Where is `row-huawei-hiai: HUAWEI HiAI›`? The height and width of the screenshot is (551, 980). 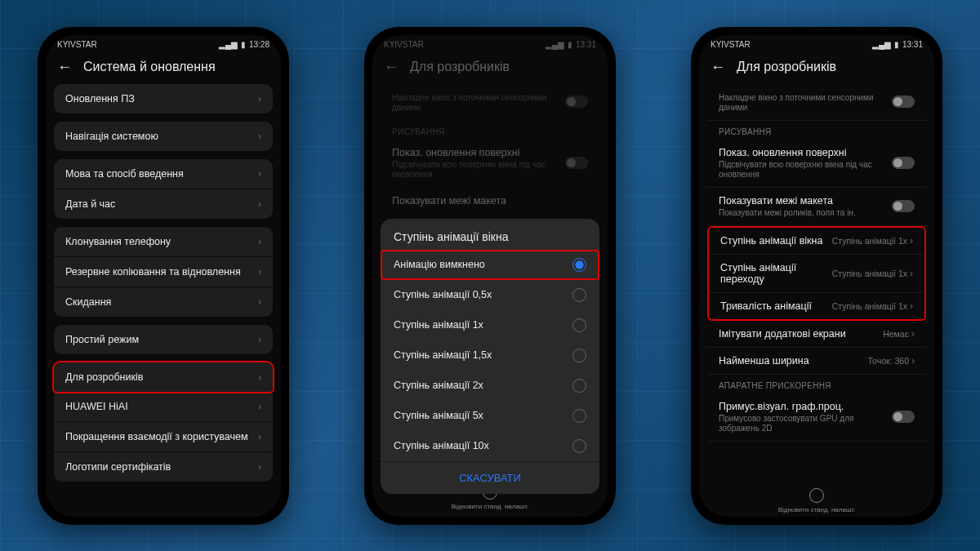
row-huawei-hiai: HUAWEI HiAI› is located at coordinates (163, 407).